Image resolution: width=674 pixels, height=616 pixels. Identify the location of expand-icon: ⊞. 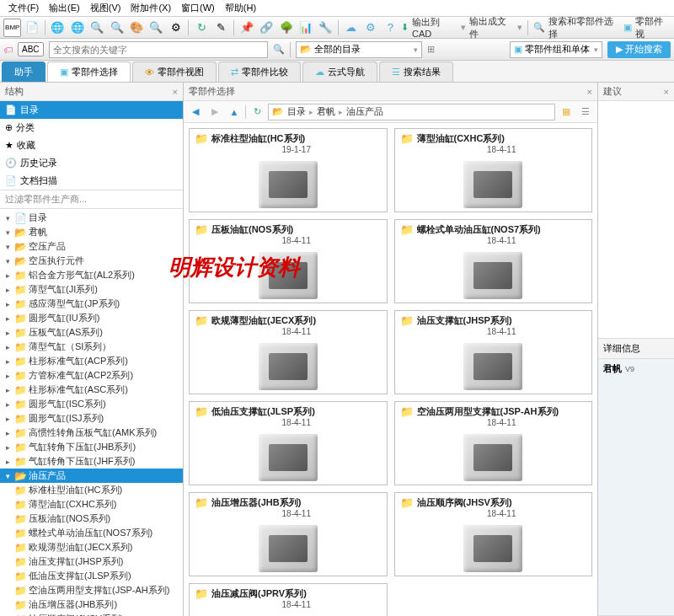
(431, 49).